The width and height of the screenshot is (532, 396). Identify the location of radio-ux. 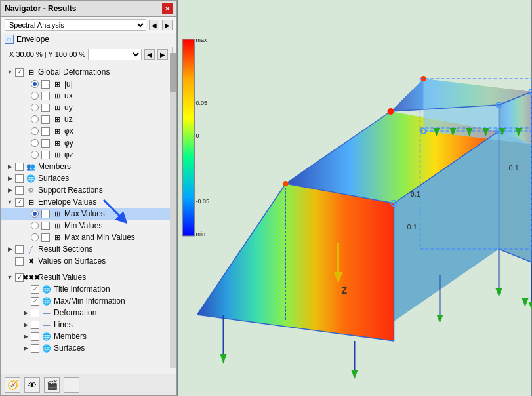
(35, 96).